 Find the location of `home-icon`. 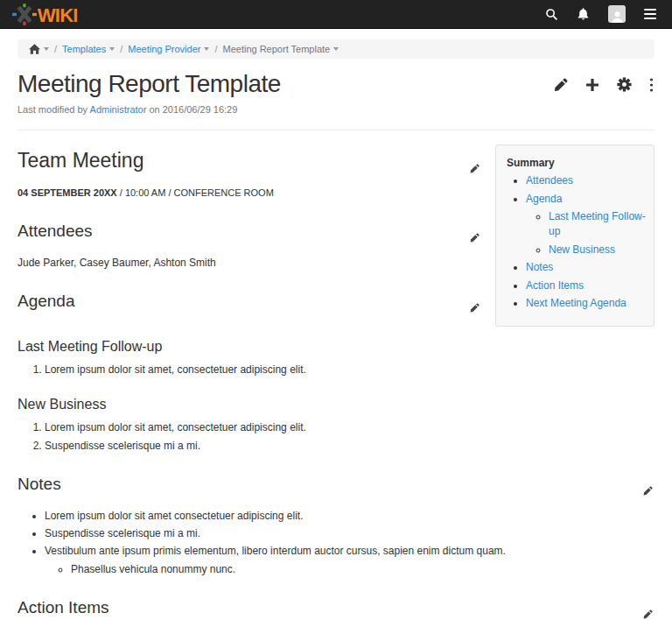

home-icon is located at coordinates (35, 49).